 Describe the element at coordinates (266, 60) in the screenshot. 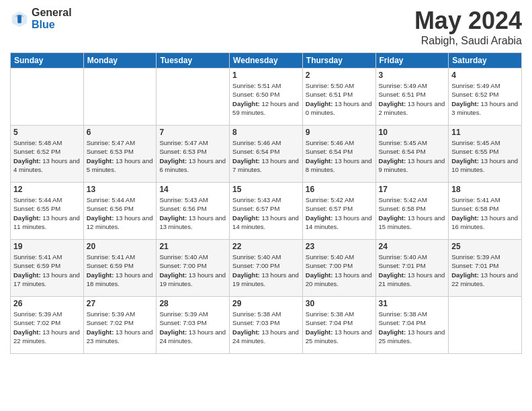

I see `col-wednesday: Wednesday` at that location.